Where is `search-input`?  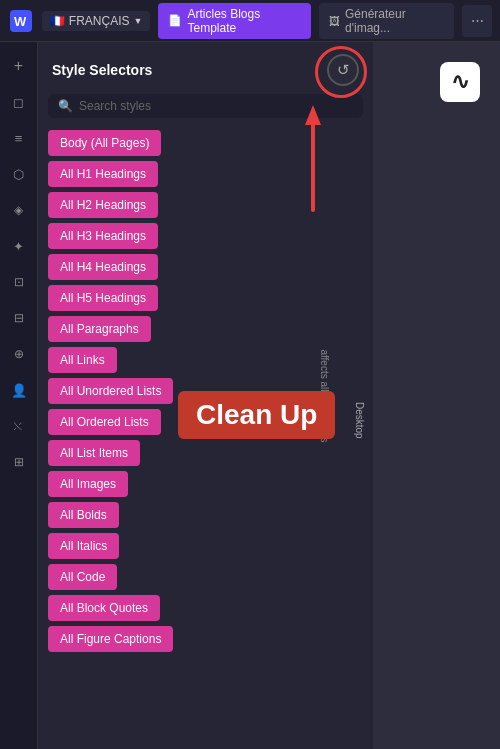 search-input is located at coordinates (216, 106).